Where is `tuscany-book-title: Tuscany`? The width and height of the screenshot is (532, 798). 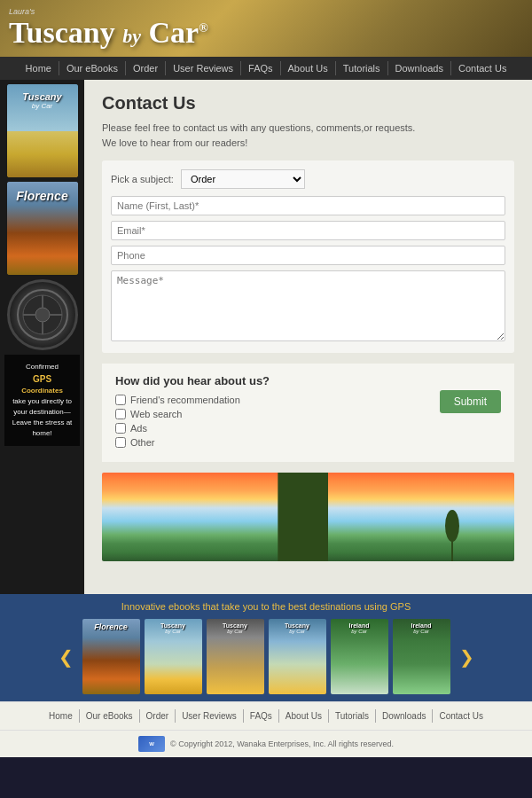 tuscany-book-title: Tuscany is located at coordinates (43, 97).